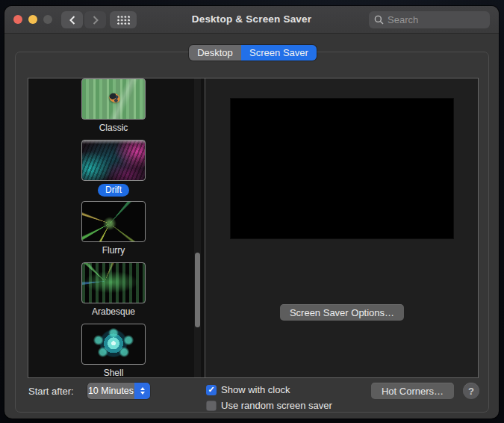 The width and height of the screenshot is (504, 423). I want to click on show-with-clock-row: ✓ Show with clock, so click(248, 390).